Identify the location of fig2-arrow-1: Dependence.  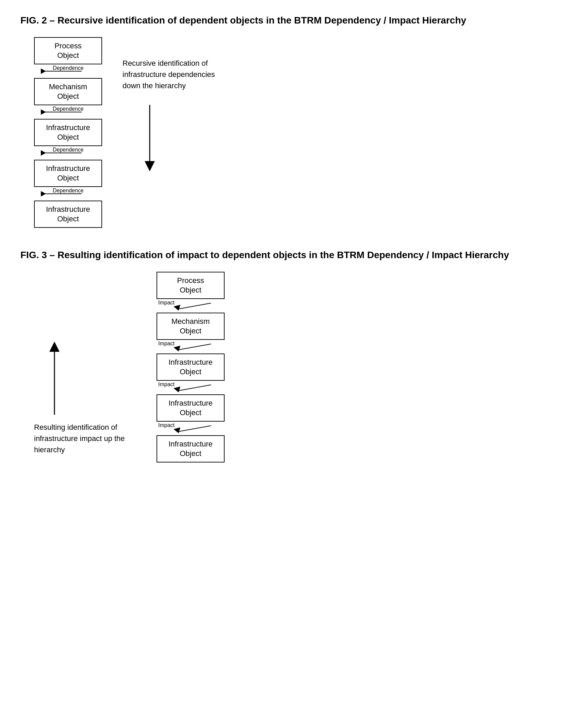
(61, 71).